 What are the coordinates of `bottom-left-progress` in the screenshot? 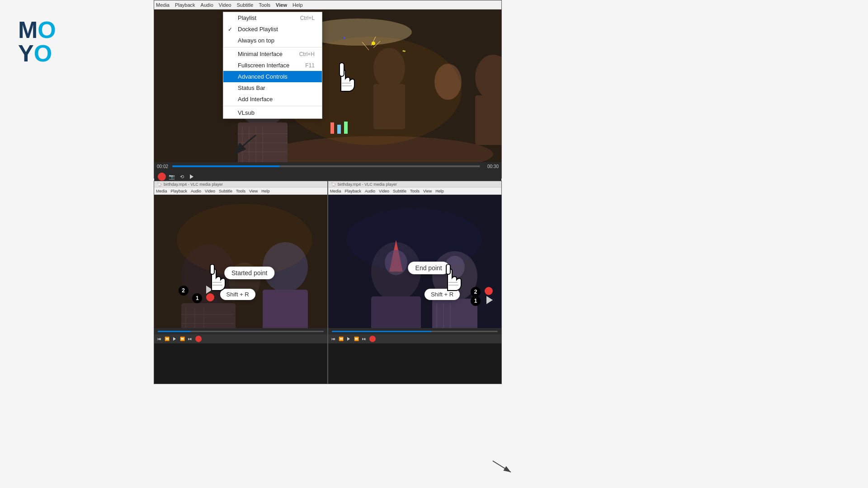 It's located at (241, 331).